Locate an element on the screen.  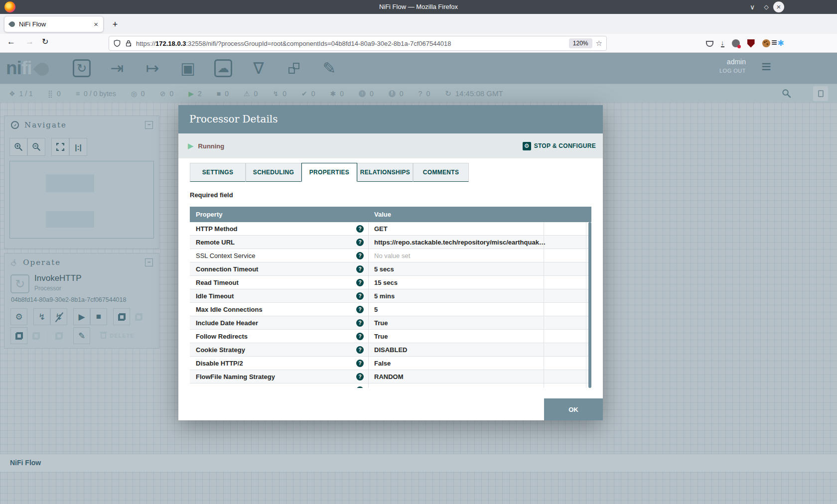
ok-button: OK is located at coordinates (573, 409).